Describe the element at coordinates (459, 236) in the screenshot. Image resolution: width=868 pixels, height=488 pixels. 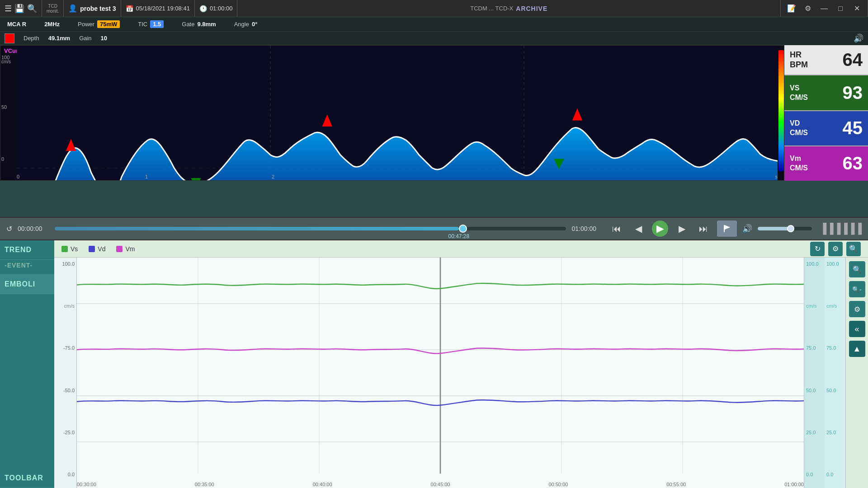
I see `current-time: 00:47:28` at that location.